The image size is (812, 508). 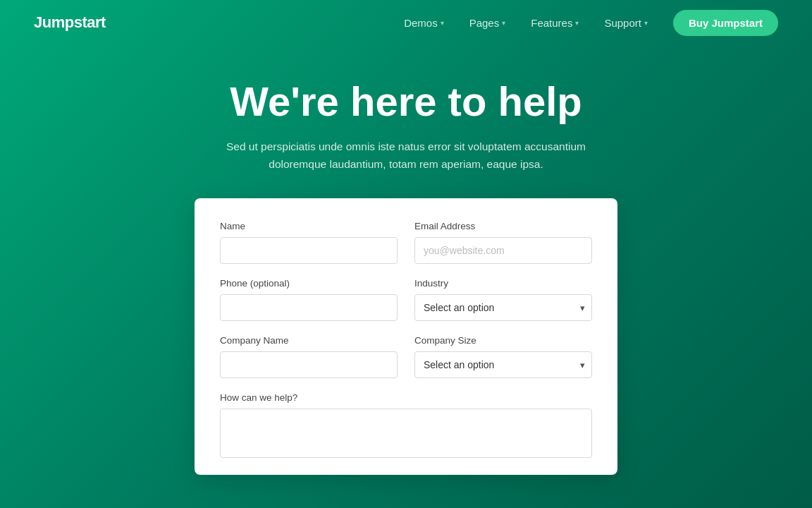 What do you see at coordinates (424, 23) in the screenshot?
I see `nav-item-demos: Demos ▾` at bounding box center [424, 23].